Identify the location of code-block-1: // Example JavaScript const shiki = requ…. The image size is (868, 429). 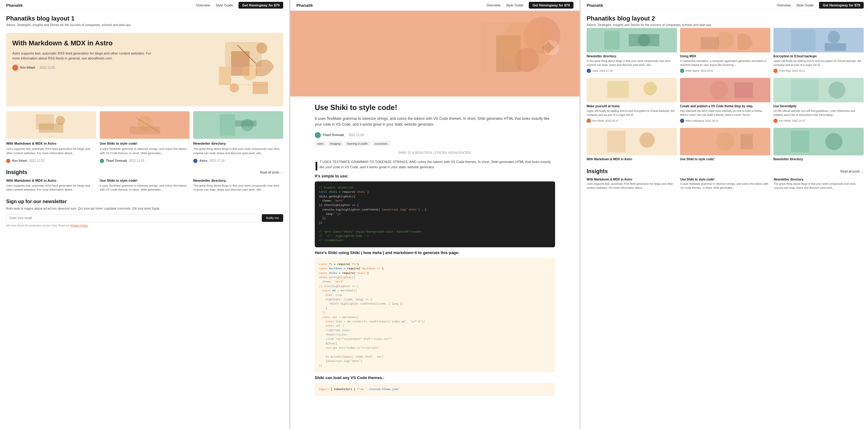
(435, 214).